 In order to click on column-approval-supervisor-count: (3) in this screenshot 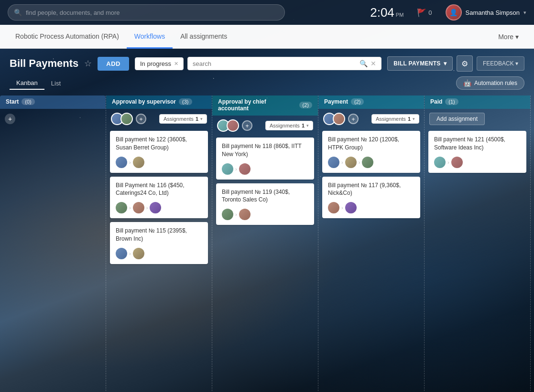, I will do `click(185, 102)`.